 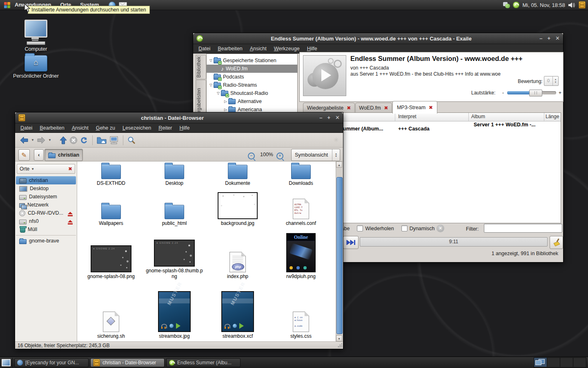 What do you see at coordinates (26, 128) in the screenshot?
I see `fb-menu-datei: Datei` at bounding box center [26, 128].